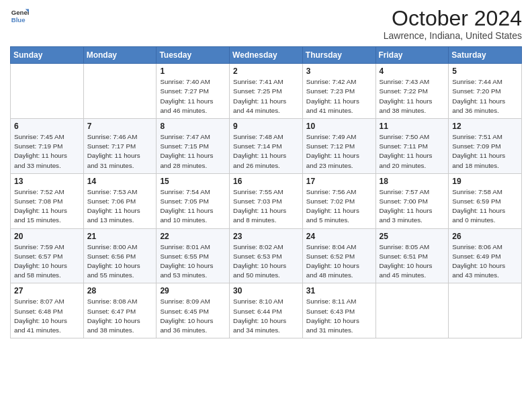  Describe the element at coordinates (47, 316) in the screenshot. I see `day-info: Sunrise: 8:07 AM Sunset: 6:48 PM Dayligh…` at that location.